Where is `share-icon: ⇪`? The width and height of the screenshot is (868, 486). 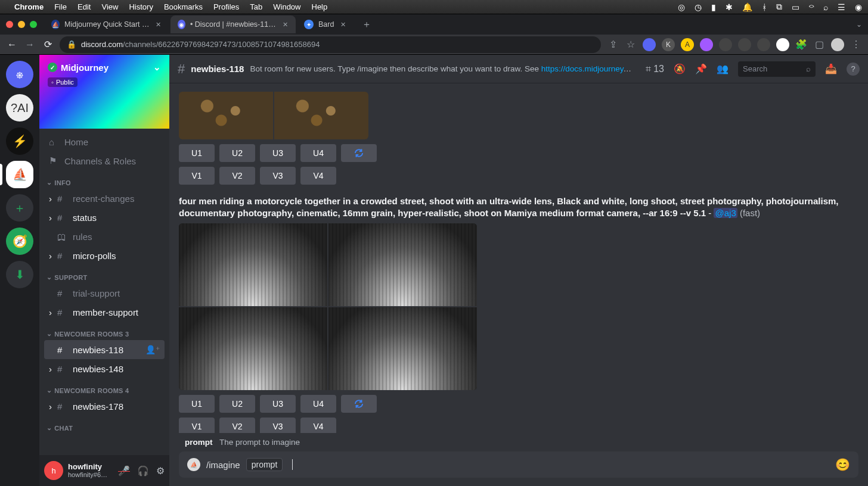 share-icon: ⇪ is located at coordinates (613, 45).